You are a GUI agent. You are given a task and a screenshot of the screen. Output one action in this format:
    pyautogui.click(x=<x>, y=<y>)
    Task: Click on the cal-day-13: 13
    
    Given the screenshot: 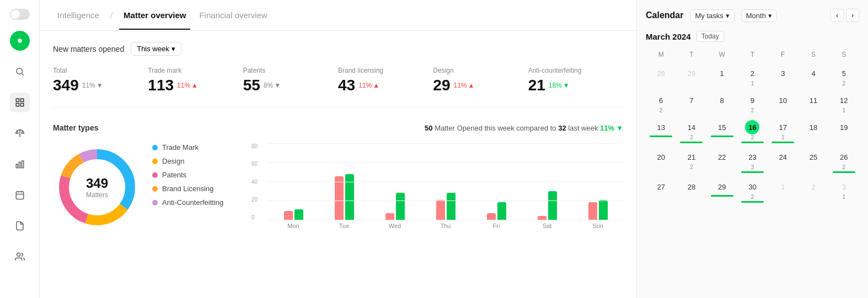 What is the action you would take?
    pyautogui.click(x=661, y=132)
    